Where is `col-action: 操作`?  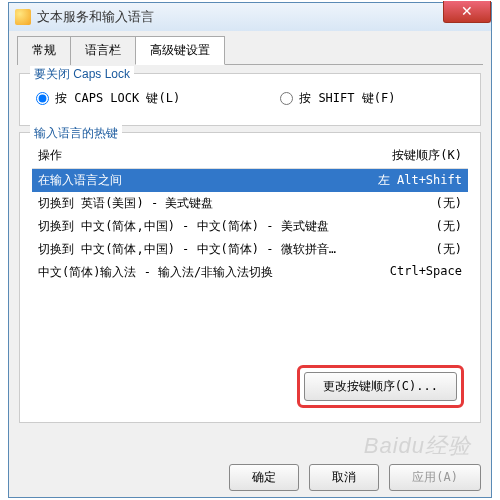 col-action: 操作 is located at coordinates (215, 156).